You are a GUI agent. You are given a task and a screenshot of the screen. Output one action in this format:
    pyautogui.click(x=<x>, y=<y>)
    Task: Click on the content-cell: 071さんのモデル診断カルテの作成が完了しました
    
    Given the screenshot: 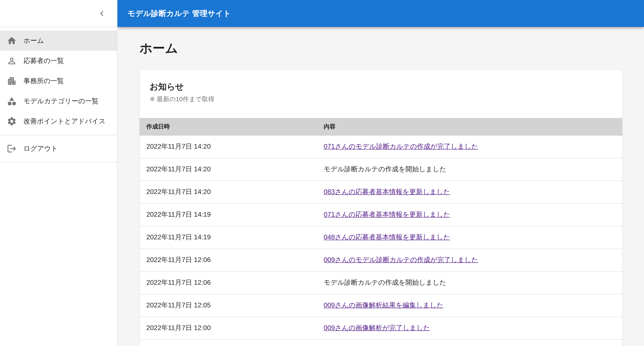 What is the action you would take?
    pyautogui.click(x=470, y=147)
    